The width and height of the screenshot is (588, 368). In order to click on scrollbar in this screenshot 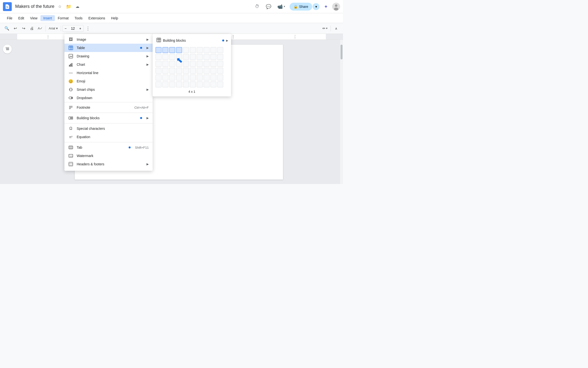, I will do `click(342, 112)`.